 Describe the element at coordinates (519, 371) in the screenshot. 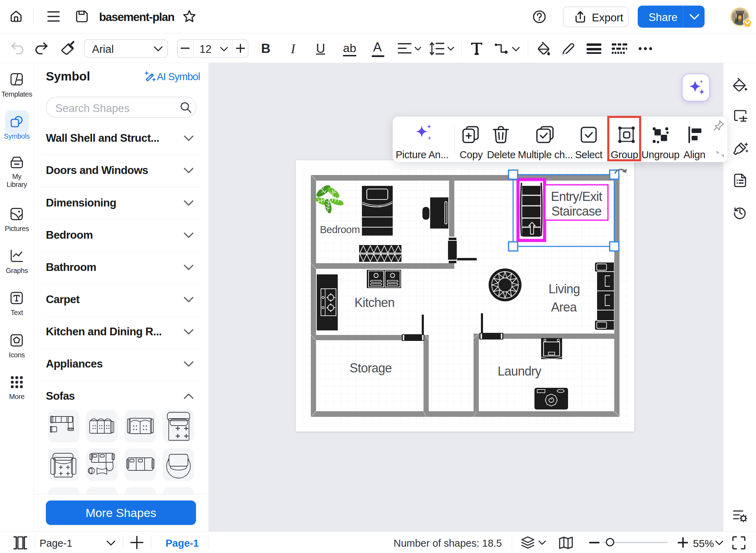

I see `svg-text: Laundry` at that location.